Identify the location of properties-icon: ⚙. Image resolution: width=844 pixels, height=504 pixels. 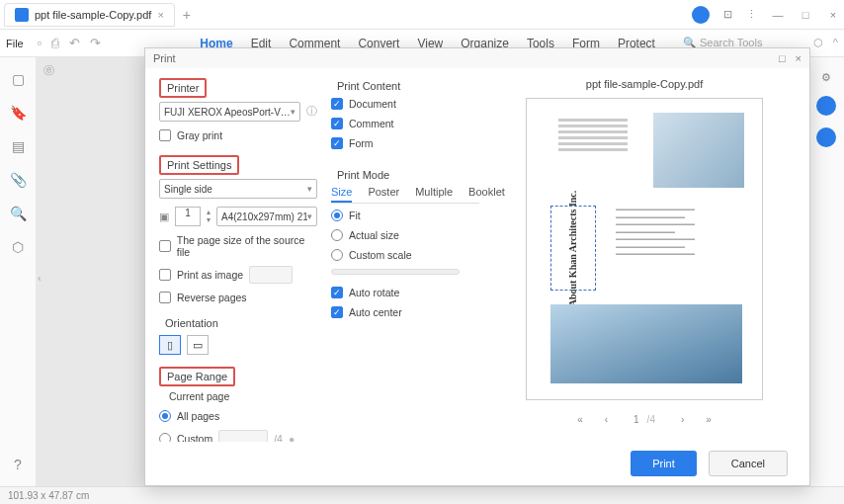
(826, 77).